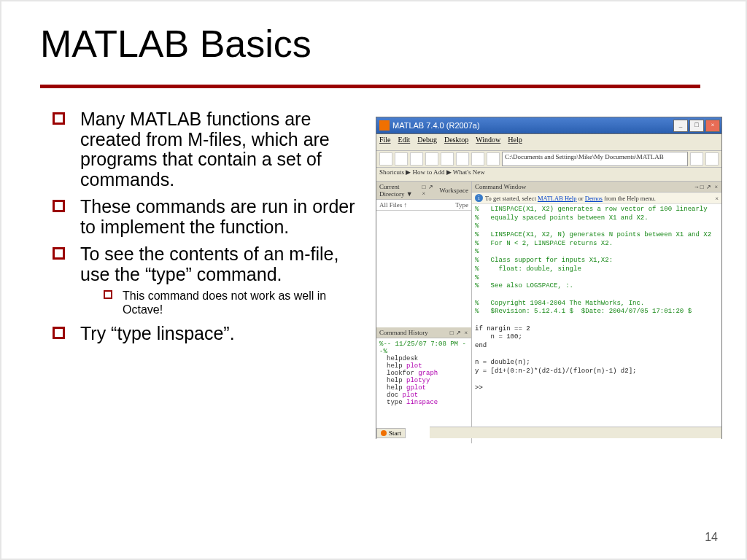  What do you see at coordinates (391, 433) in the screenshot?
I see `start-button: Start` at bounding box center [391, 433].